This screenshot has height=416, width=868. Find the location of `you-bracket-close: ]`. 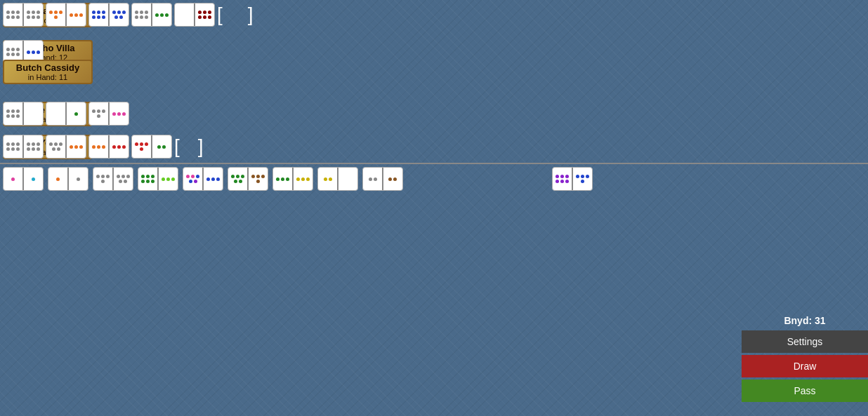

you-bracket-close: ] is located at coordinates (201, 147).